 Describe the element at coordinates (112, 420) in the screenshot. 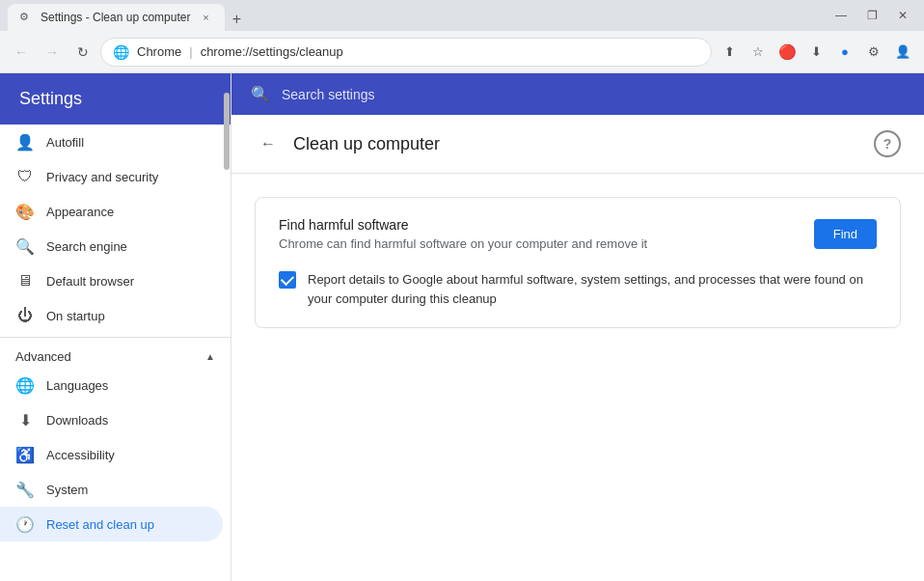

I see `sidebar-item-downloads: ⬇ Downloads` at that location.